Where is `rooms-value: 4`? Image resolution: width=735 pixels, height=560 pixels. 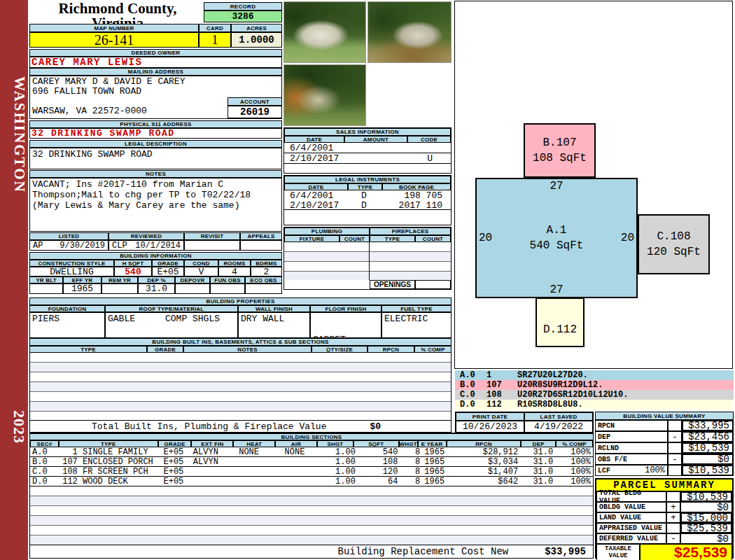
rooms-value: 4 is located at coordinates (234, 272).